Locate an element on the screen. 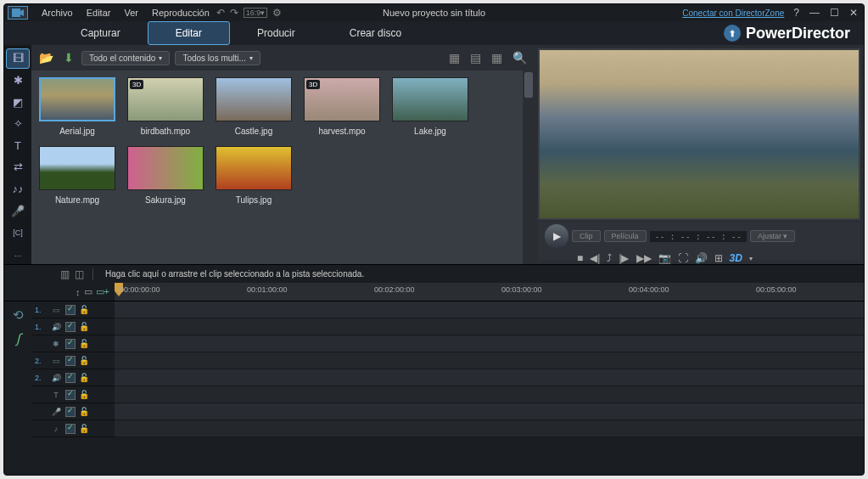 Image resolution: width=868 pixels, height=479 pixels. voice-room-icon: 🎤 is located at coordinates (18, 211).